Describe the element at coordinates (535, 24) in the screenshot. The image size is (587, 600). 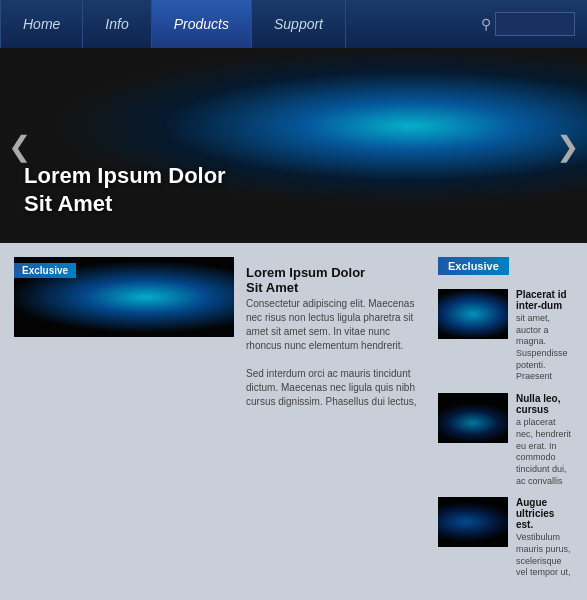
I see `search-input` at that location.